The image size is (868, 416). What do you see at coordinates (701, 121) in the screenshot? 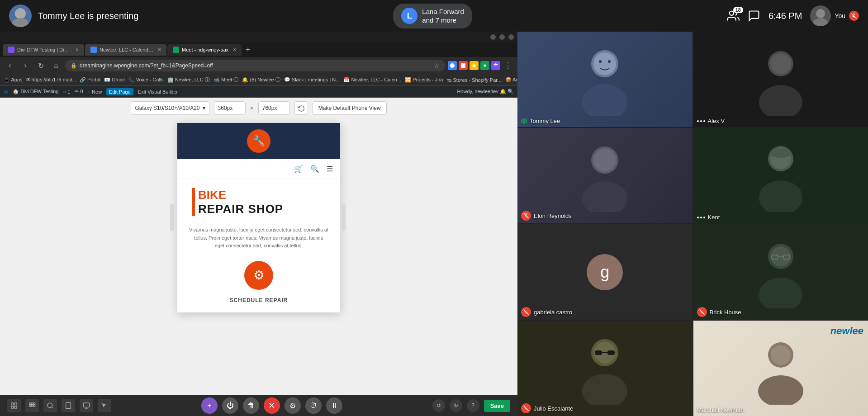
I see `alex-v-more` at bounding box center [701, 121].